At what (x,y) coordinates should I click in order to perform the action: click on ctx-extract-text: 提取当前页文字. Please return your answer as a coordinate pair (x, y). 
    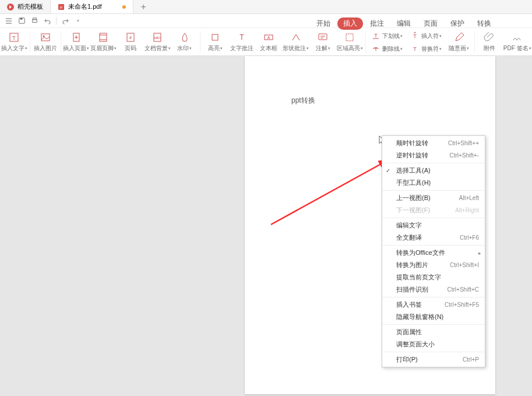
    Looking at the image, I should click on (434, 278).